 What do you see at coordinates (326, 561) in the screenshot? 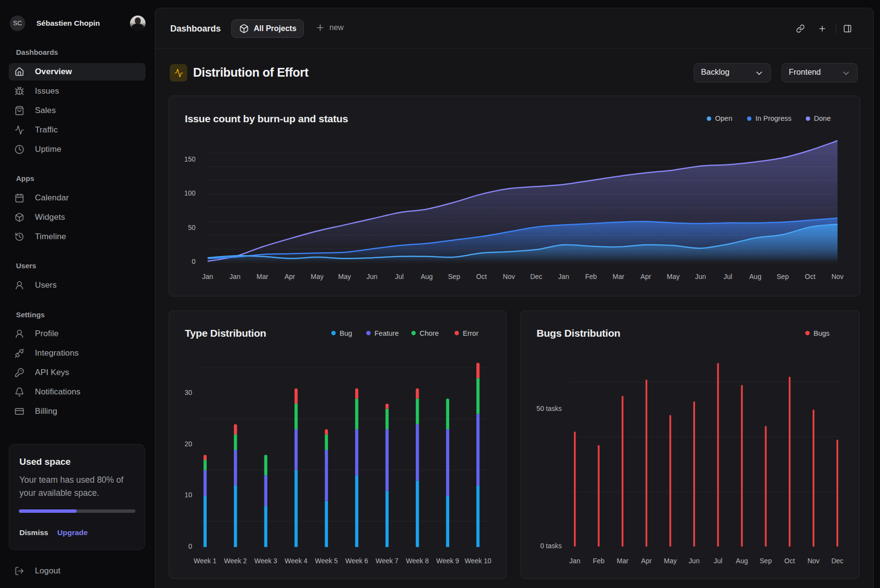
I see `svg-text: Week 5` at bounding box center [326, 561].